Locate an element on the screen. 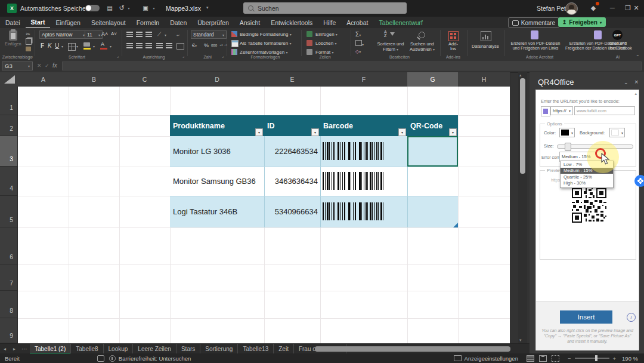 This screenshot has width=644, height=363. table-resize-handle is located at coordinates (456, 225).